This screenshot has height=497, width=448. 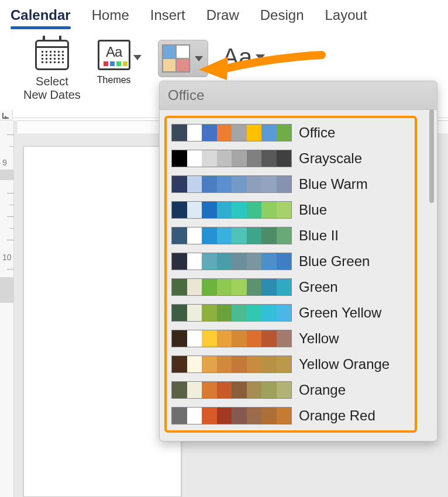 I want to click on dropdown-scrollbar-thumb, so click(x=432, y=156).